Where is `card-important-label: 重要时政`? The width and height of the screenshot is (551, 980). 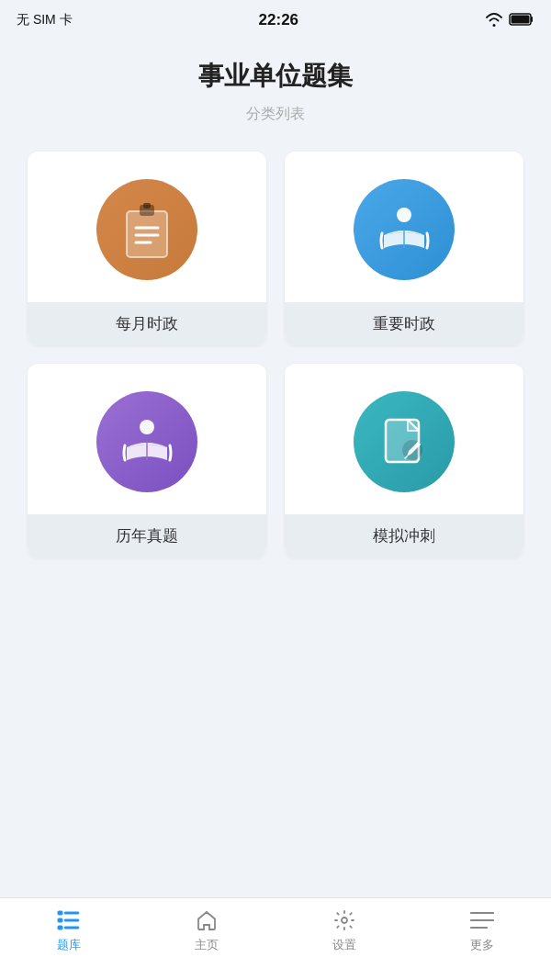 card-important-label: 重要时政 is located at coordinates (404, 323).